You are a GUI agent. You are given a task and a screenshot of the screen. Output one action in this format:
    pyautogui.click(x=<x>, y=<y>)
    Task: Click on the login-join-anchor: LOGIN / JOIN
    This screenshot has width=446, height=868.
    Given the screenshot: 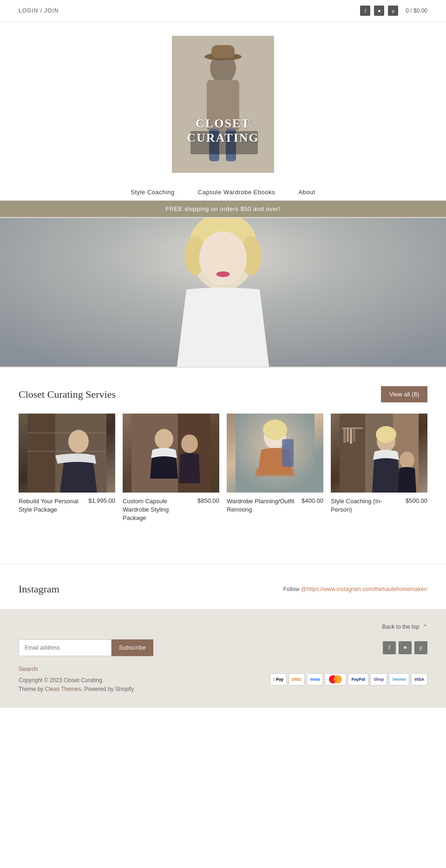 What is the action you would take?
    pyautogui.click(x=39, y=11)
    